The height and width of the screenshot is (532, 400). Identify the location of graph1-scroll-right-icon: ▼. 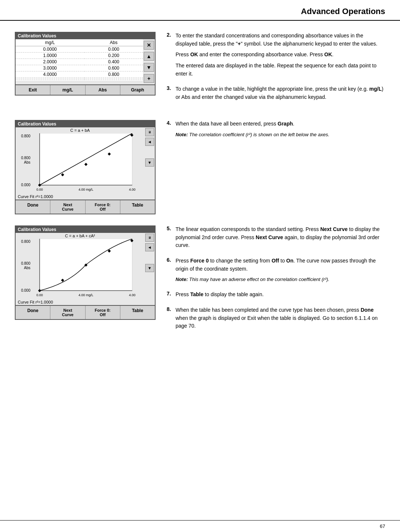
(150, 163).